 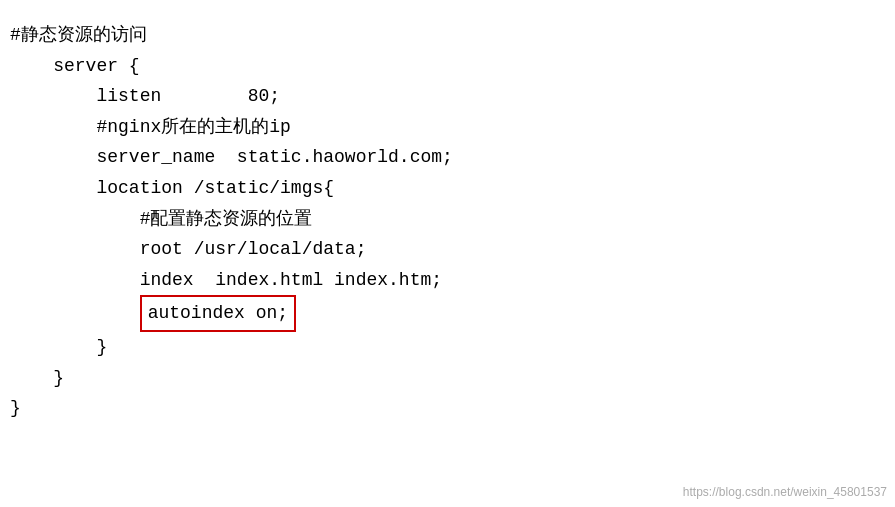 What do you see at coordinates (448, 250) in the screenshot?
I see `code-line-8: root /usr/local/data;` at bounding box center [448, 250].